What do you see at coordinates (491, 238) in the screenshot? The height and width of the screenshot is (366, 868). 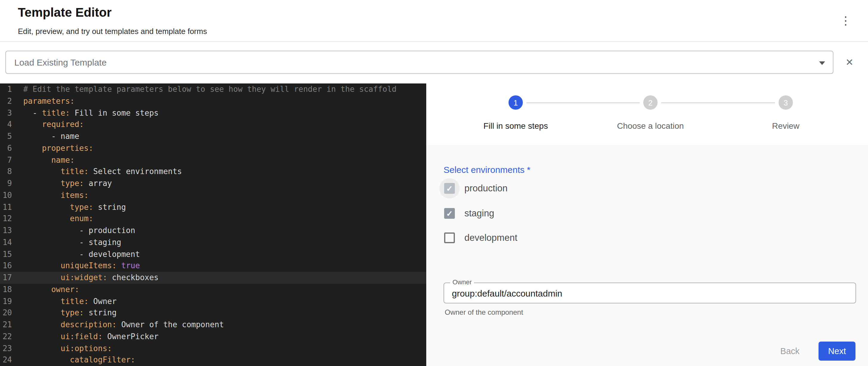 I see `checkbox-label: development` at bounding box center [491, 238].